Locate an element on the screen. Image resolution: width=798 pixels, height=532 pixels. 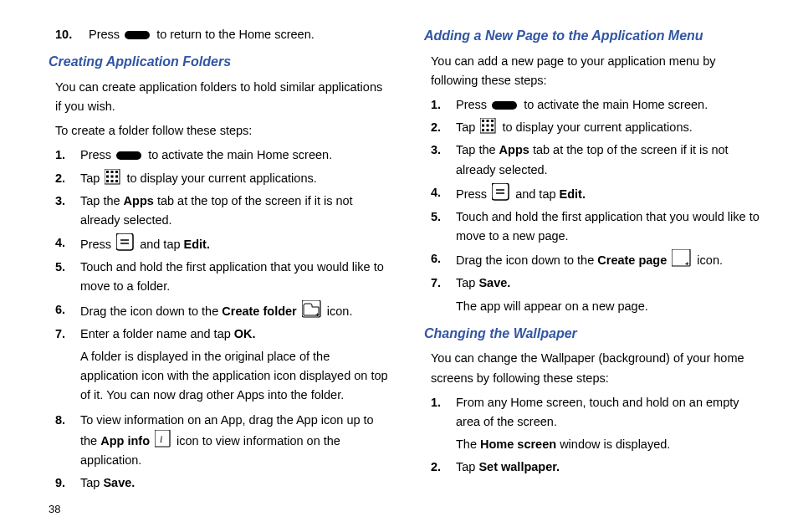
ws2-a: Tap is located at coordinates (465, 467).